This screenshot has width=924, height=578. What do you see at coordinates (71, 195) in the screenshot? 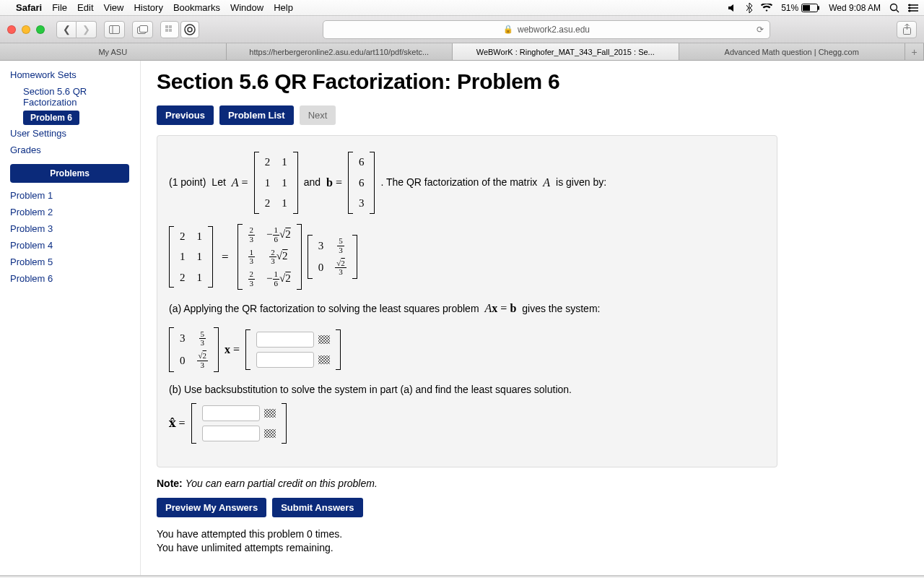
I see `nav-problem-1: Problem 1` at bounding box center [71, 195].